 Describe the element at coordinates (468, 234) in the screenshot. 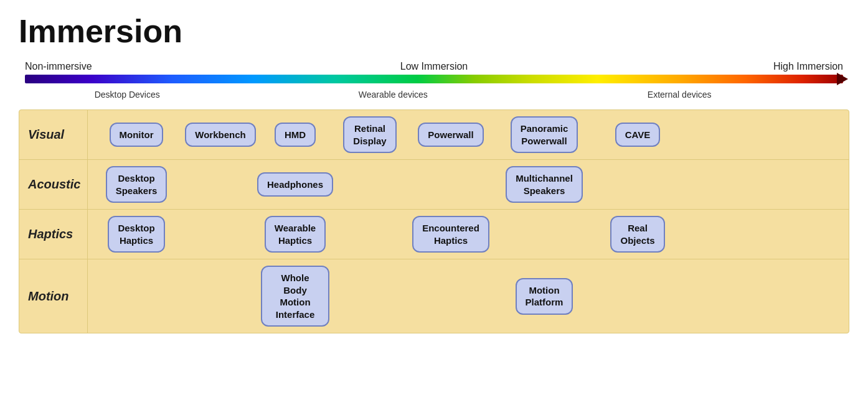

I see `row-content-haptics: DesktopHaptics WearableHaptics Encounter…` at that location.